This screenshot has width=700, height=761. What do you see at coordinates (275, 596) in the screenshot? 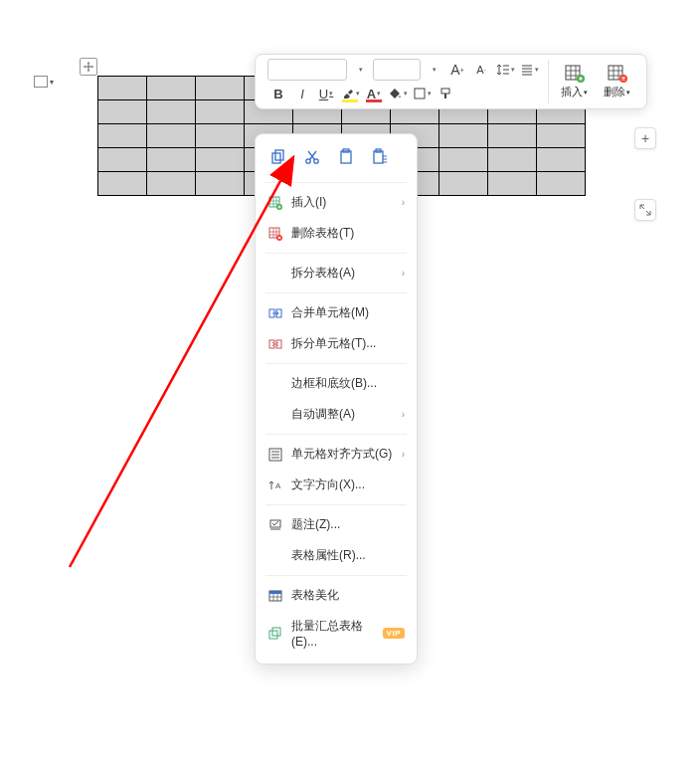
I see `beautify-icon` at bounding box center [275, 596].